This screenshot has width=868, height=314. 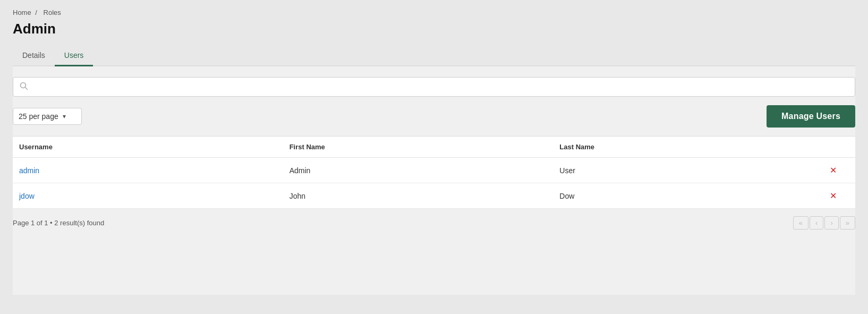 I want to click on cell-first-name-2: John, so click(x=419, y=196).